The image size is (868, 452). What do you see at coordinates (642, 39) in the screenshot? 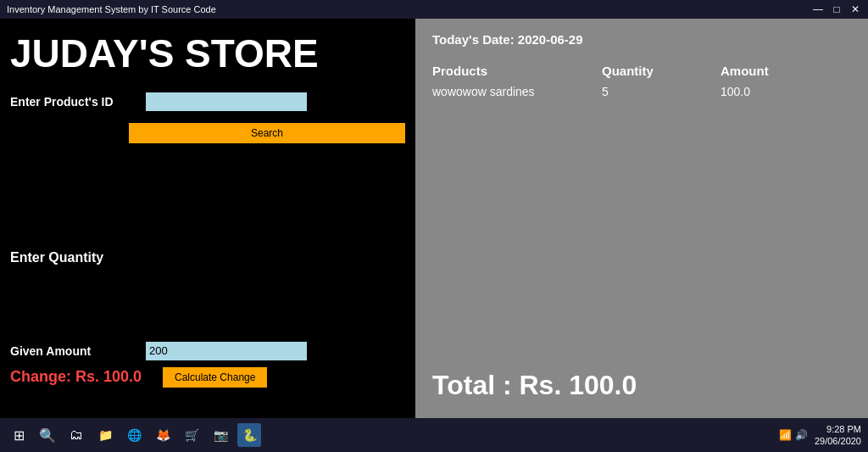
I see `date-display: Today's Date: 2020-06-29` at bounding box center [642, 39].